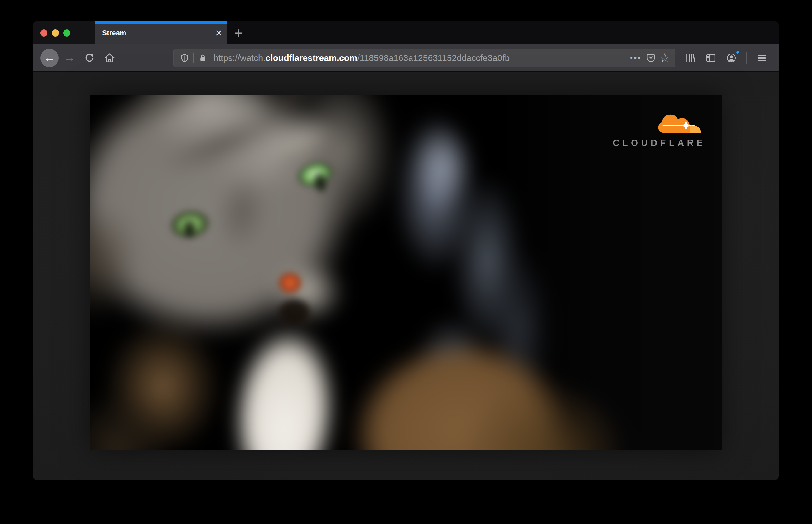  Describe the element at coordinates (110, 58) in the screenshot. I see `home-button` at that location.